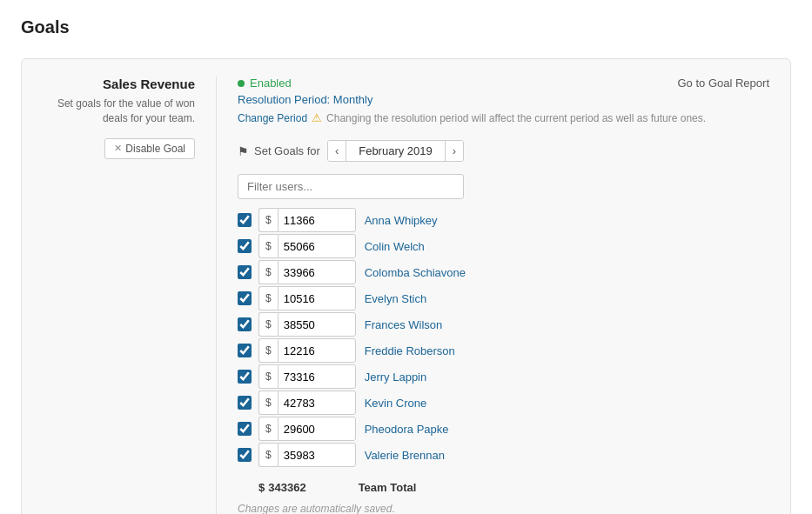  What do you see at coordinates (404, 325) in the screenshot?
I see `user-name-link: Frances Wilson` at bounding box center [404, 325].